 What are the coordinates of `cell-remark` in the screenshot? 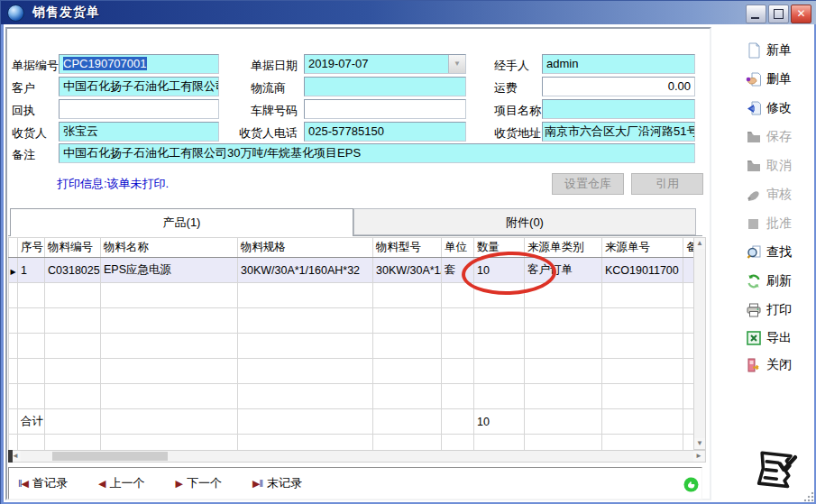 It's located at (689, 270).